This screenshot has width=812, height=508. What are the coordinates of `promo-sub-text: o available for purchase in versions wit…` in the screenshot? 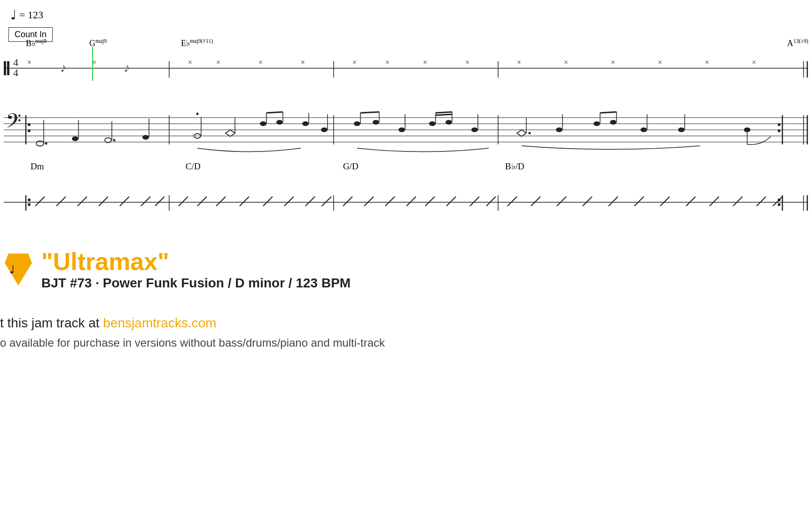 It's located at (406, 343).